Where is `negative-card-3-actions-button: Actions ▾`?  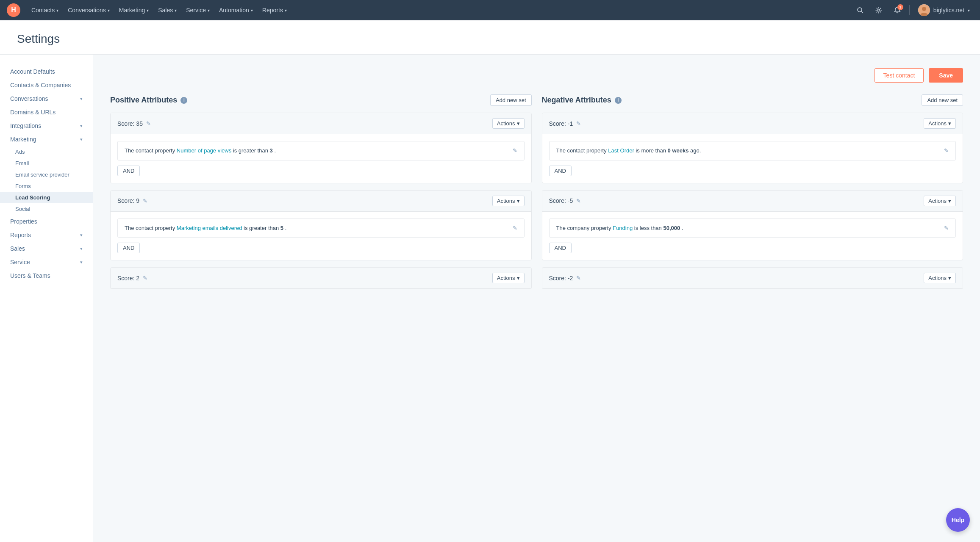
negative-card-3-actions-button: Actions ▾ is located at coordinates (940, 278).